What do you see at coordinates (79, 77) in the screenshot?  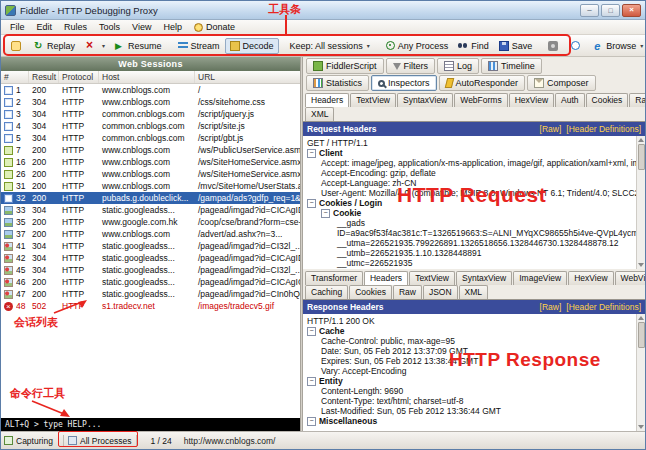 I see `col-header-protocol: Protocol` at bounding box center [79, 77].